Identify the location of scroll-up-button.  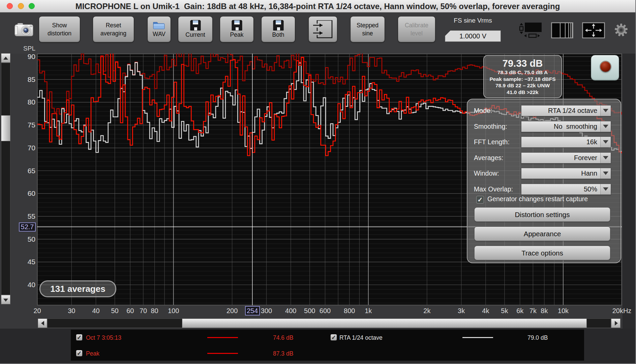
(6, 58).